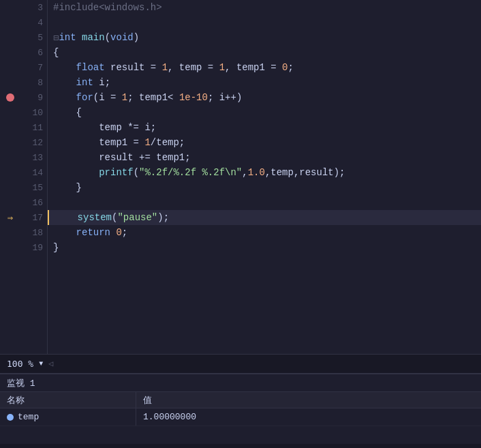 Image resolution: width=481 pixels, height=448 pixels. I want to click on code-line-17: system ( "pause" );, so click(264, 218).